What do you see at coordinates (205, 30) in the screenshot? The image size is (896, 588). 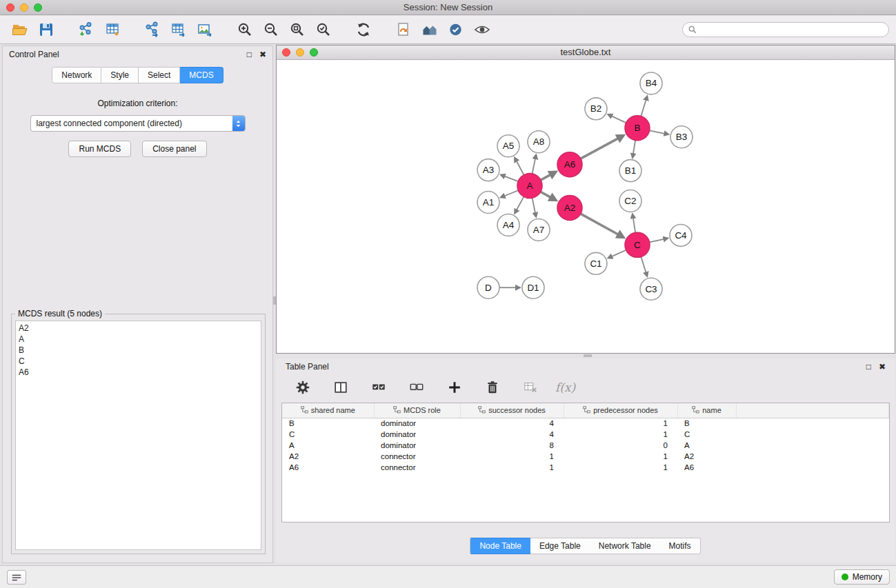 I see `export-image-button` at bounding box center [205, 30].